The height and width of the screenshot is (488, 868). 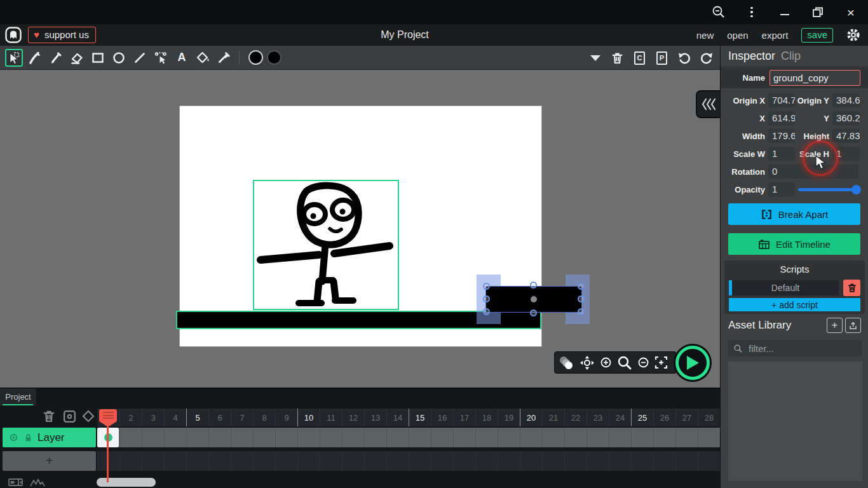 I want to click on handle-bottom-right, so click(x=581, y=311).